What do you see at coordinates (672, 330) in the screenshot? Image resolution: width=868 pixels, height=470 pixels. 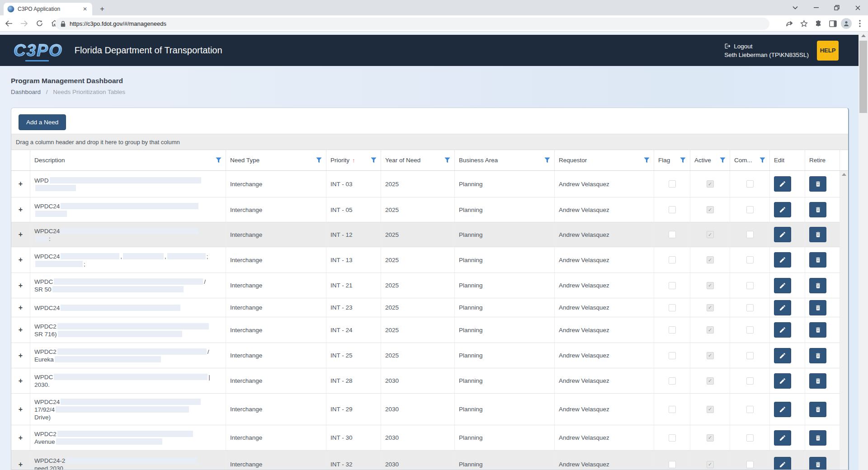 I see `flag-checkbox-cell` at bounding box center [672, 330].